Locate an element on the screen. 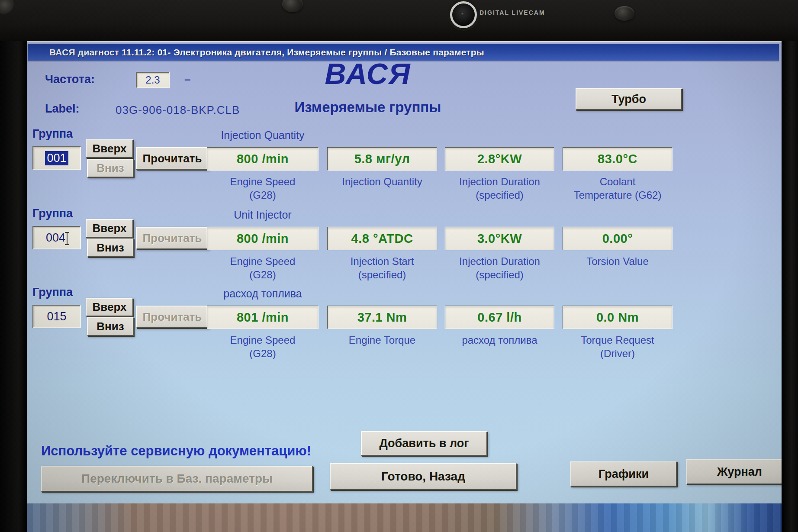 The width and height of the screenshot is (798, 532). group-3-read-button: Прочитать is located at coordinates (172, 317).